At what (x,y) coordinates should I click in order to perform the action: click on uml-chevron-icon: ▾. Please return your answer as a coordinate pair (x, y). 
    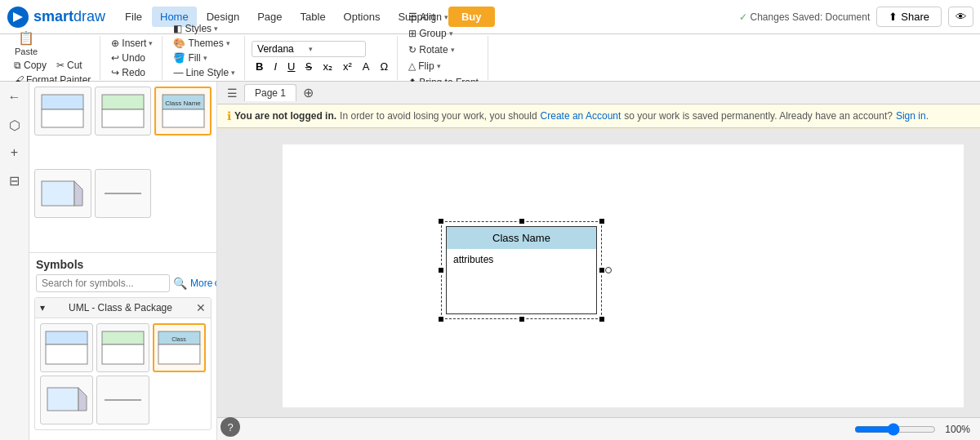
    Looking at the image, I should click on (42, 308).